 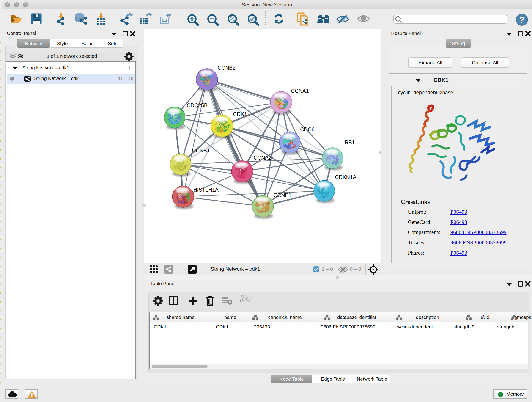 I want to click on svg-text: CDK1, so click(x=240, y=114).